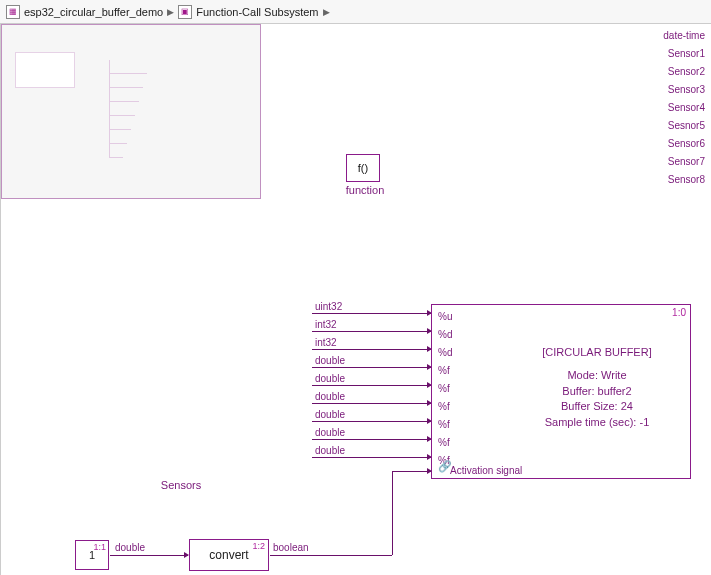  What do you see at coordinates (486, 470) in the screenshot?
I see `cbuf-port-activation: Activation signal` at bounding box center [486, 470].